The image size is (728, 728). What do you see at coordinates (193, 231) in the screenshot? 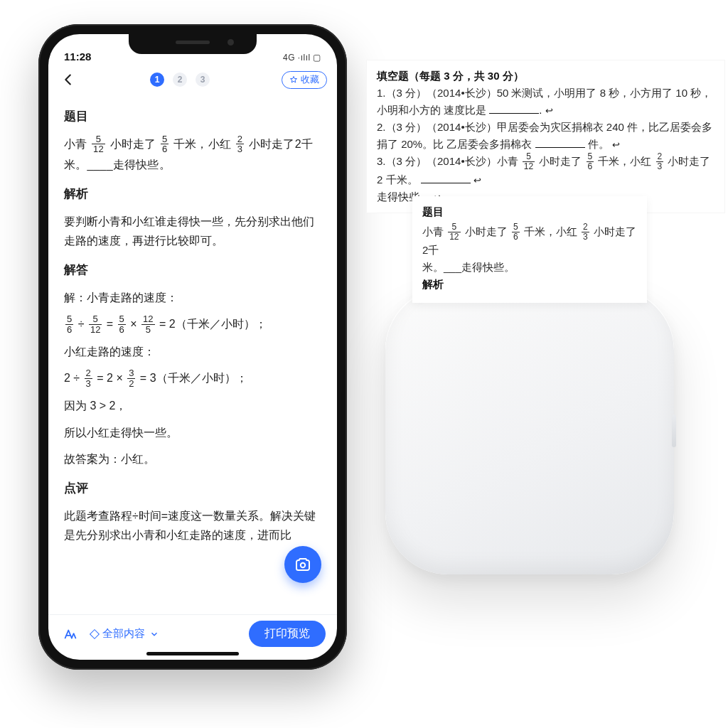
I see `section-analysis-text: 要判断小青和小红谁走得快一些，先分别求出他们走路的速度，再进行比较即可。` at bounding box center [193, 231].